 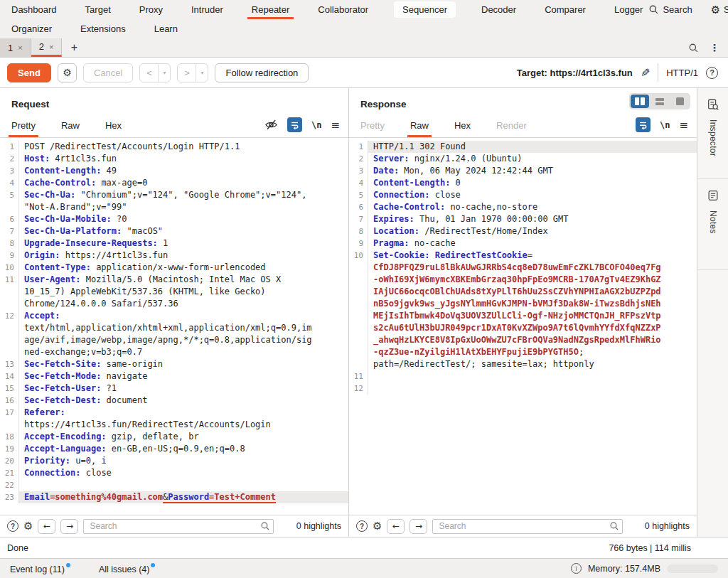 What do you see at coordinates (47, 48) in the screenshot?
I see `repeater-tab-2: 2×` at bounding box center [47, 48].